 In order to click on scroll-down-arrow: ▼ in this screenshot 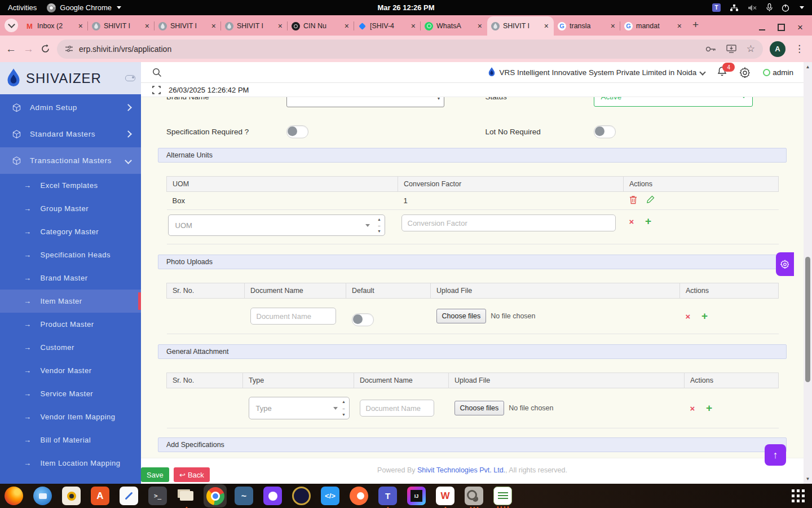, I will do `click(808, 479)`.